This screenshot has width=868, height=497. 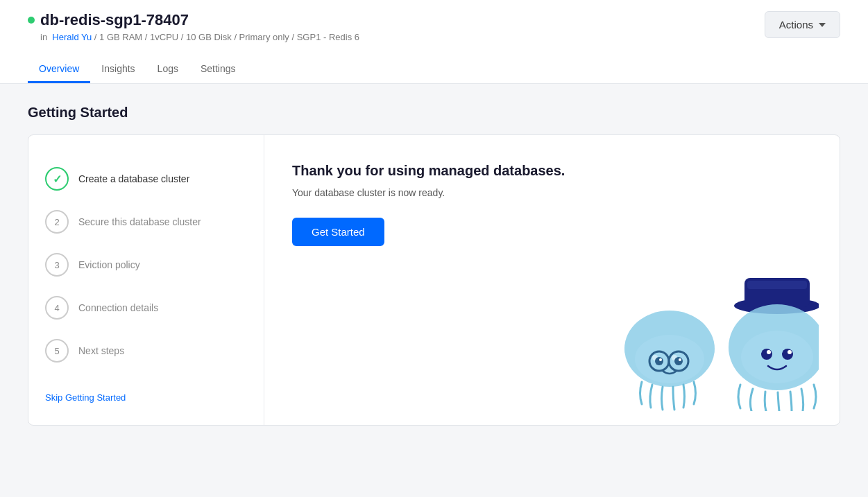 What do you see at coordinates (110, 265) in the screenshot?
I see `step-label-3: Eviction policy` at bounding box center [110, 265].